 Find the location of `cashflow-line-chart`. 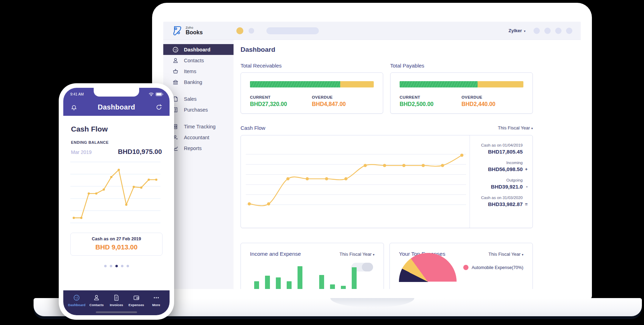

cashflow-line-chart is located at coordinates (356, 182).